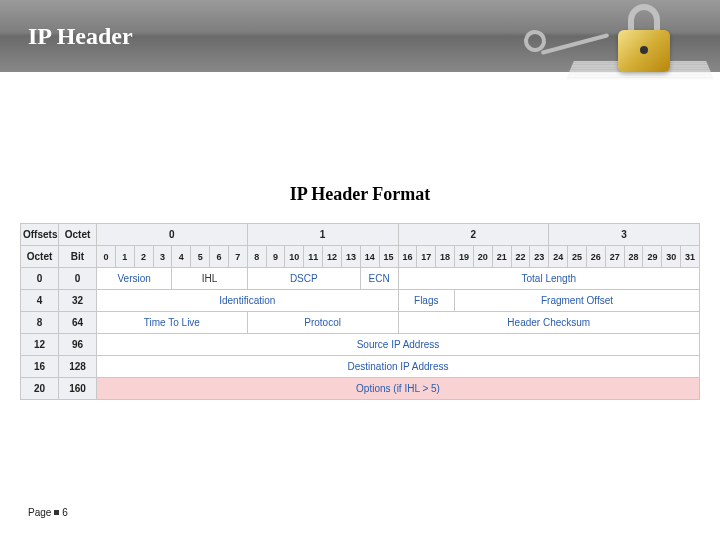 The height and width of the screenshot is (540, 720). Describe the element at coordinates (578, 301) in the screenshot. I see `field-4-2: Fragment Offset` at that location.